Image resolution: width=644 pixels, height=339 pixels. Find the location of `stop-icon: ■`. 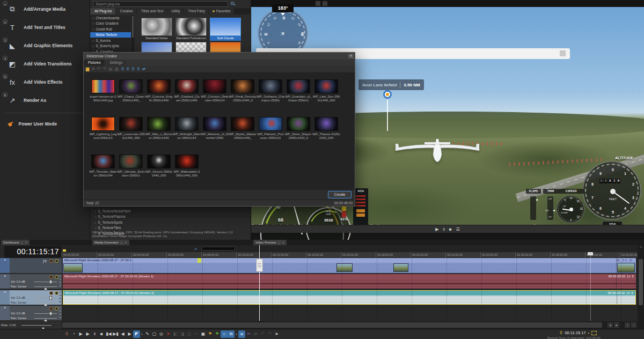

stop-icon: ■ is located at coordinates (102, 334).